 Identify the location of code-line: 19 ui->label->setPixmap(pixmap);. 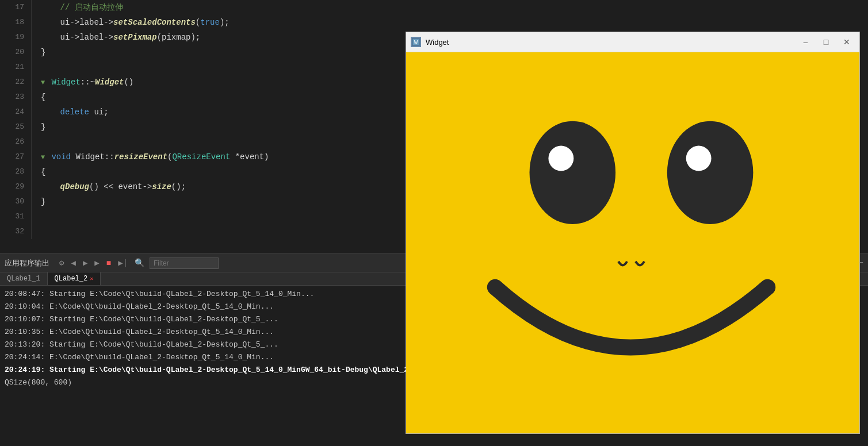
(201, 37).